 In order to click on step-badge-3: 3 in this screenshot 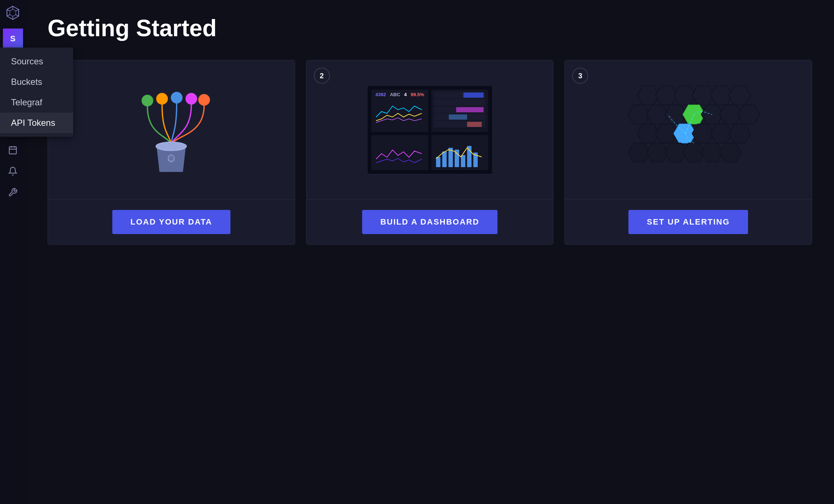, I will do `click(580, 76)`.